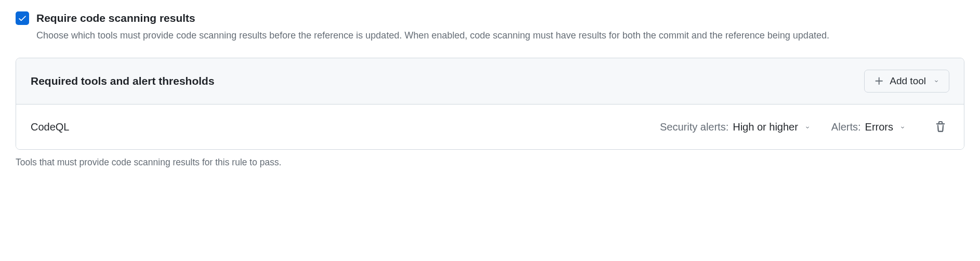  I want to click on setting-title: Require code scanning results, so click(500, 18).